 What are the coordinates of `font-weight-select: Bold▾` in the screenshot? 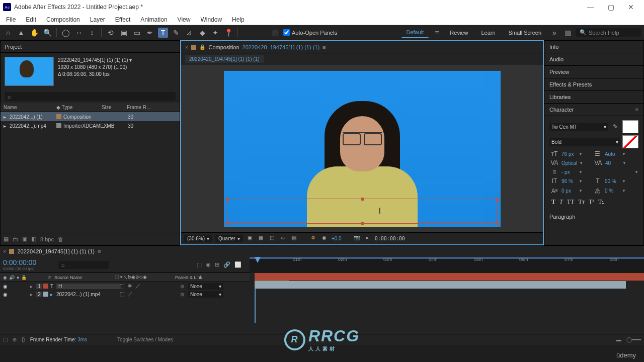 It's located at (585, 142).